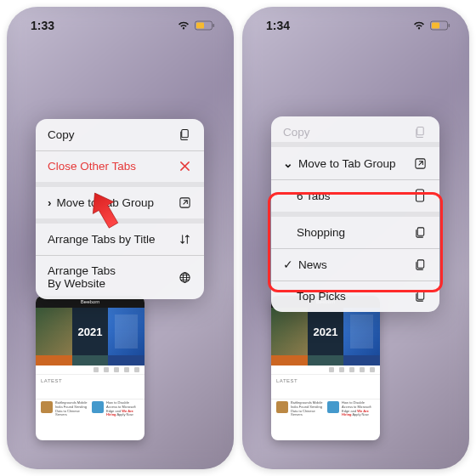 The width and height of the screenshot is (476, 476). I want to click on device-icon, so click(420, 196).